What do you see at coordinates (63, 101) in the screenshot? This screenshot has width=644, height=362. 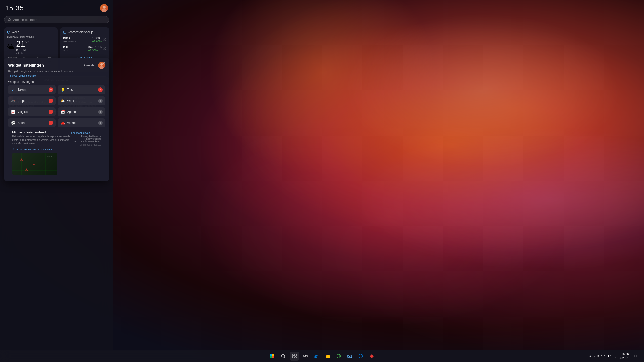 I see `weer-icon: ⛅` at bounding box center [63, 101].